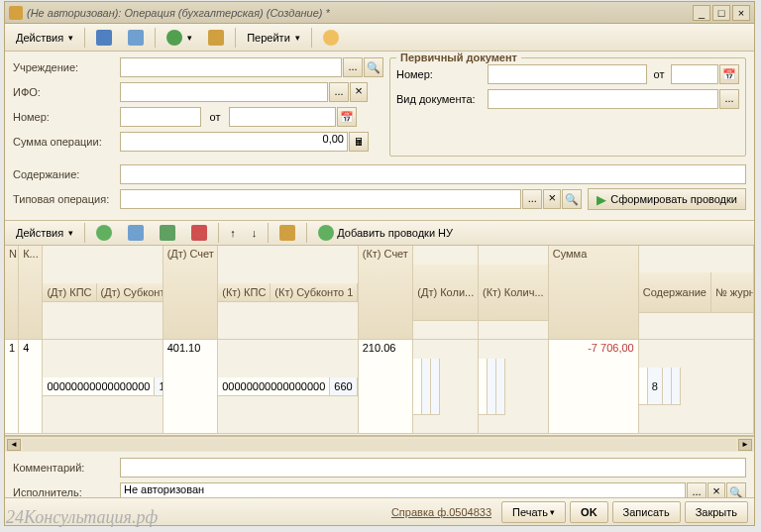  Describe the element at coordinates (380, 511) in the screenshot. I see `footer-bar: Справка ф.0504833 Печать▾ OK Записать За…` at that location.